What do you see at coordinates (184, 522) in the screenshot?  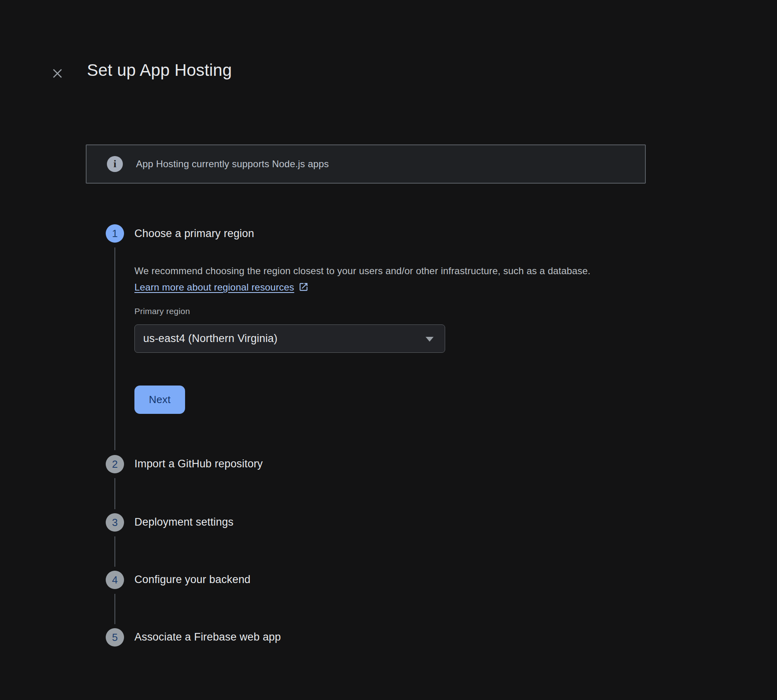 I see `step-3-title: Deployment settings` at bounding box center [184, 522].